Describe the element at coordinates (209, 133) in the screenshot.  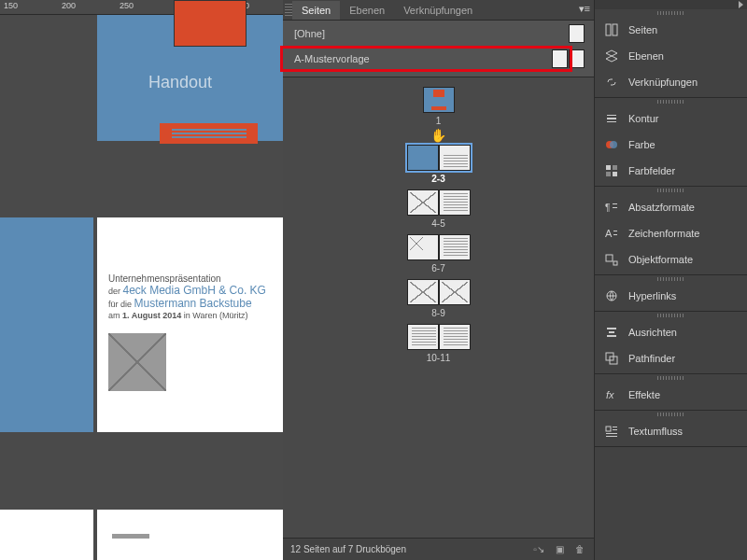
I see `orange-block-bottom` at that location.